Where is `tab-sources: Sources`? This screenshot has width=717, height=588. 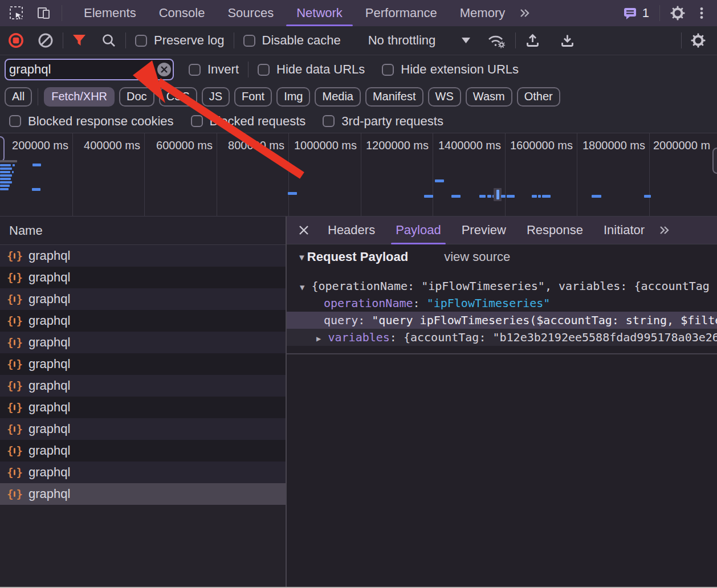 tab-sources: Sources is located at coordinates (251, 13).